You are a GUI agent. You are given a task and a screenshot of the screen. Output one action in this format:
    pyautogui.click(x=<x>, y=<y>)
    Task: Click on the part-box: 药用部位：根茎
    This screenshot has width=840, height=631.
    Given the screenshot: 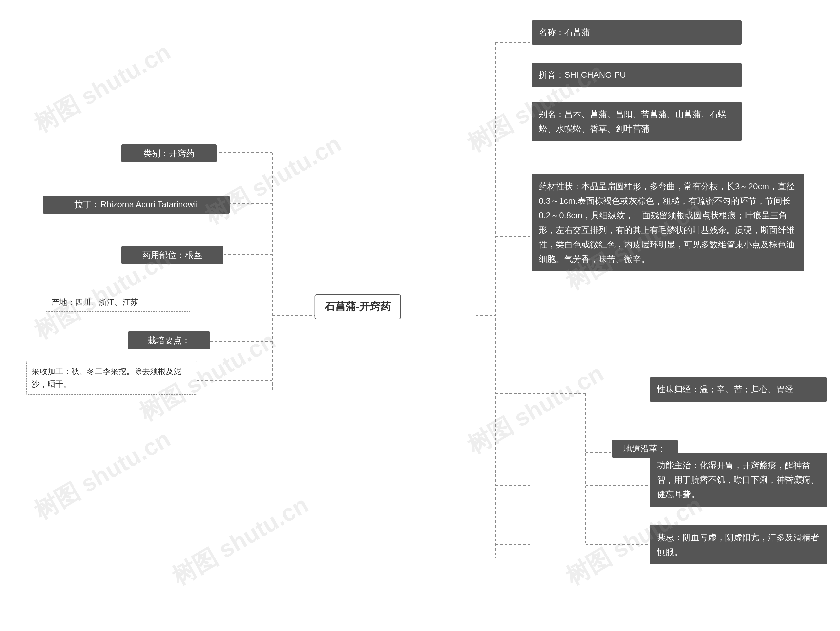 What is the action you would take?
    pyautogui.click(x=172, y=255)
    